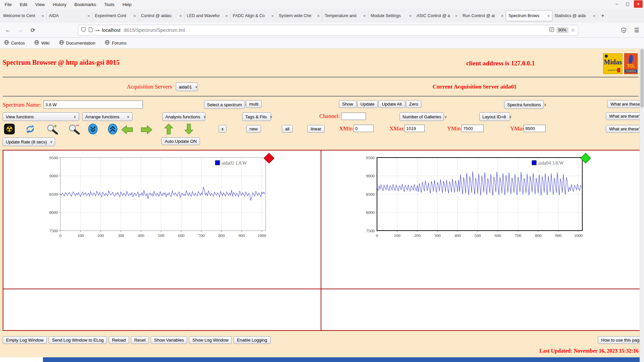 The width and height of the screenshot is (644, 362). Describe the element at coordinates (20, 30) in the screenshot. I see `forward-icon: →` at that location.